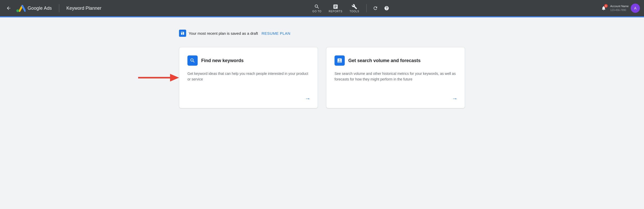  What do you see at coordinates (248, 78) in the screenshot?
I see `find-keywords-card: Find new keywords Get keyword ideas that…` at bounding box center [248, 78].